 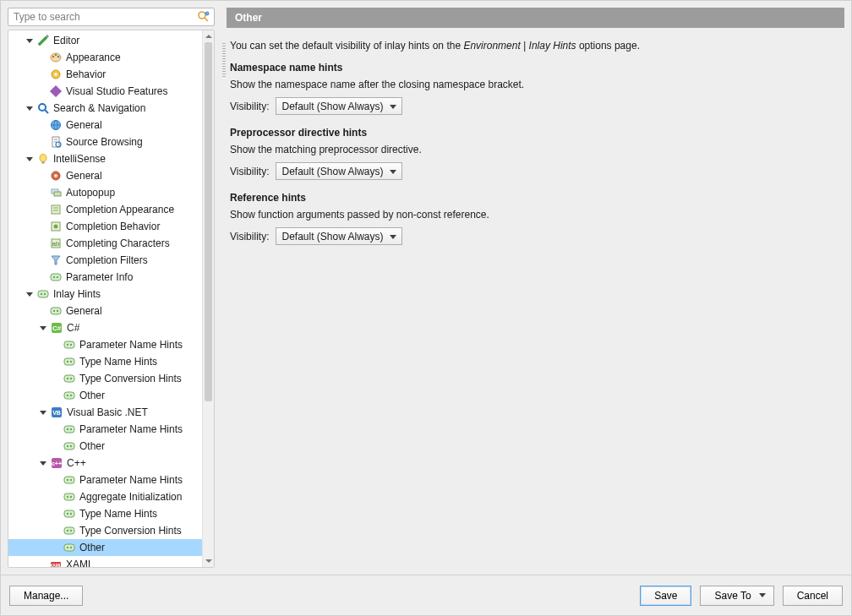 What do you see at coordinates (208, 561) in the screenshot?
I see `scroll-down-icon` at bounding box center [208, 561].